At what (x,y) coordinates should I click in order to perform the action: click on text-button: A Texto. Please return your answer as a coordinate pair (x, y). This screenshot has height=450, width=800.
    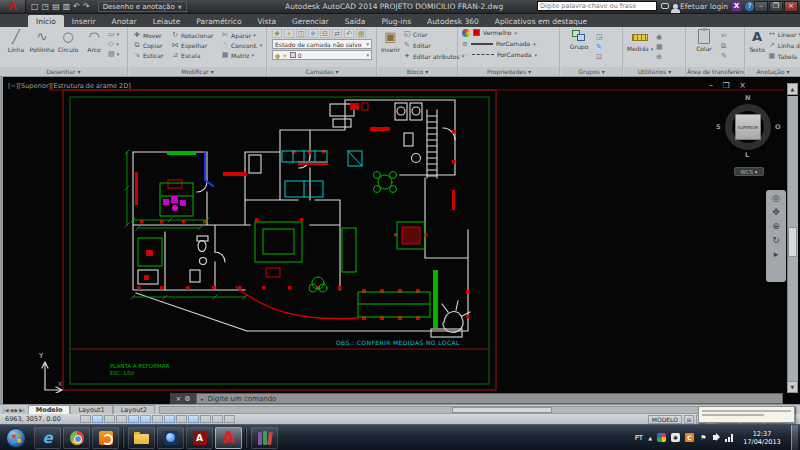
    Looking at the image, I should click on (757, 45).